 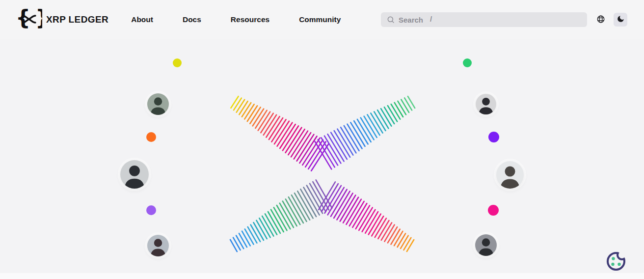 What do you see at coordinates (158, 246) in the screenshot?
I see `avatar-woman-laptop` at bounding box center [158, 246].